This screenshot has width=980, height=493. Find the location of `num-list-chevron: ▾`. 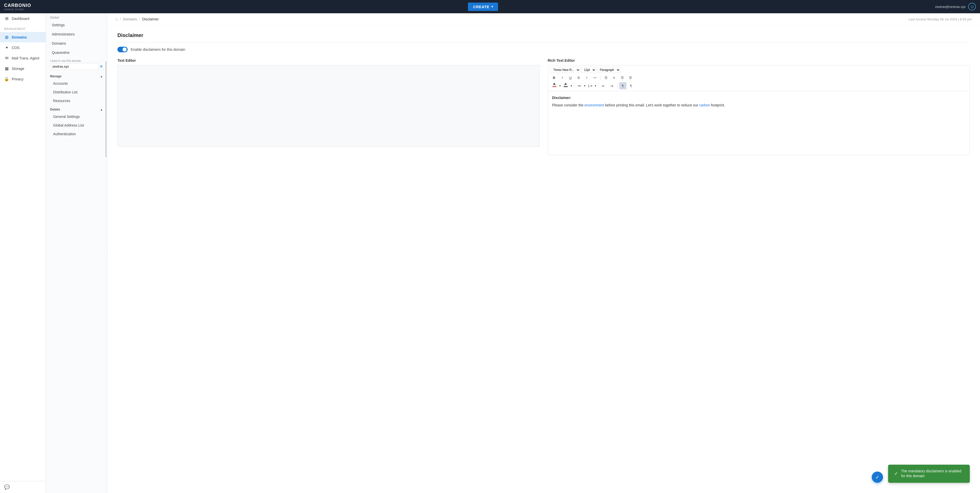

num-list-chevron: ▾ is located at coordinates (595, 86).